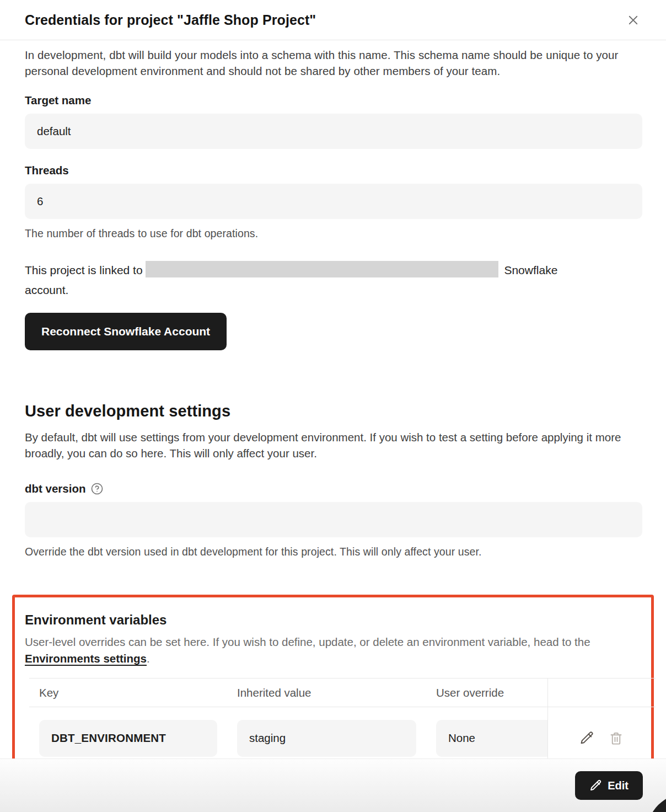 The width and height of the screenshot is (666, 812). I want to click on reconnect-snowflake-button: Reconnect Snowflake Account, so click(126, 332).